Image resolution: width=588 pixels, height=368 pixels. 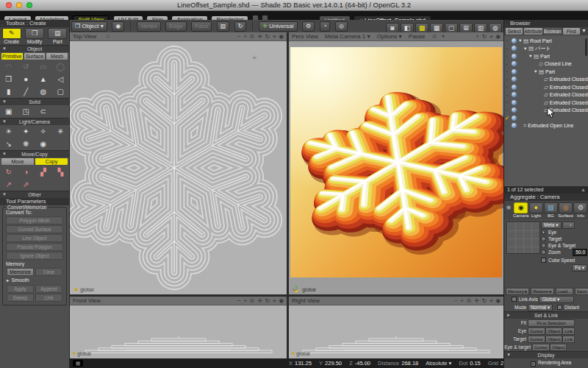 What do you see at coordinates (21, 272) in the screenshot?
I see `memorize-button: Memorize` at bounding box center [21, 272].